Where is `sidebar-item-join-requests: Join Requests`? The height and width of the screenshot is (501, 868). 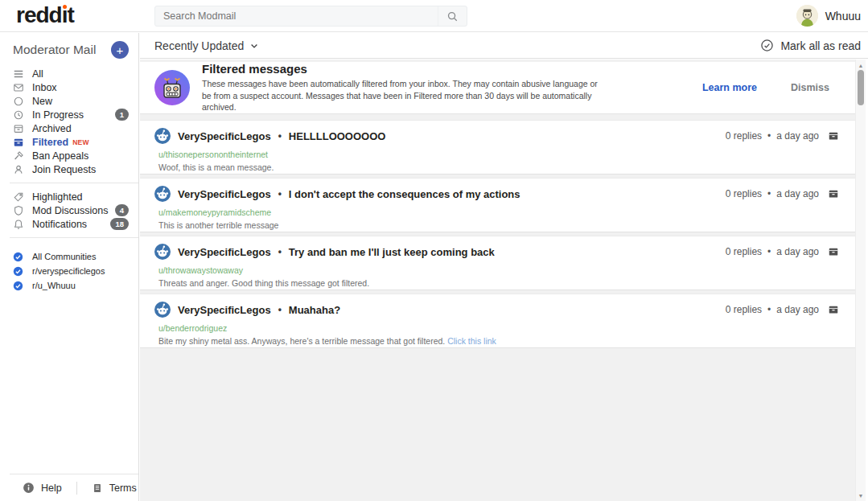 sidebar-item-join-requests: Join Requests is located at coordinates (69, 169).